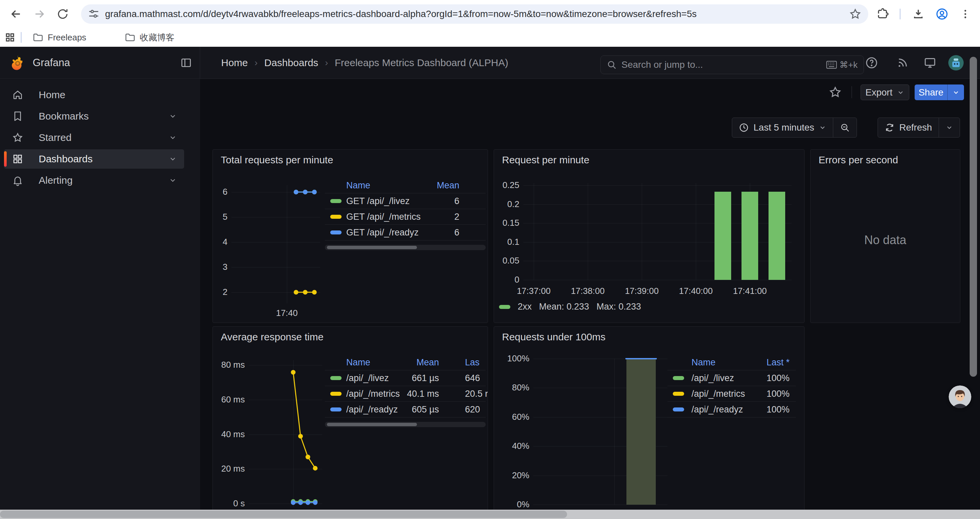  What do you see at coordinates (350, 236) in the screenshot?
I see `panel-total-requests: Total requests per minute 6543217:40Name…` at bounding box center [350, 236].